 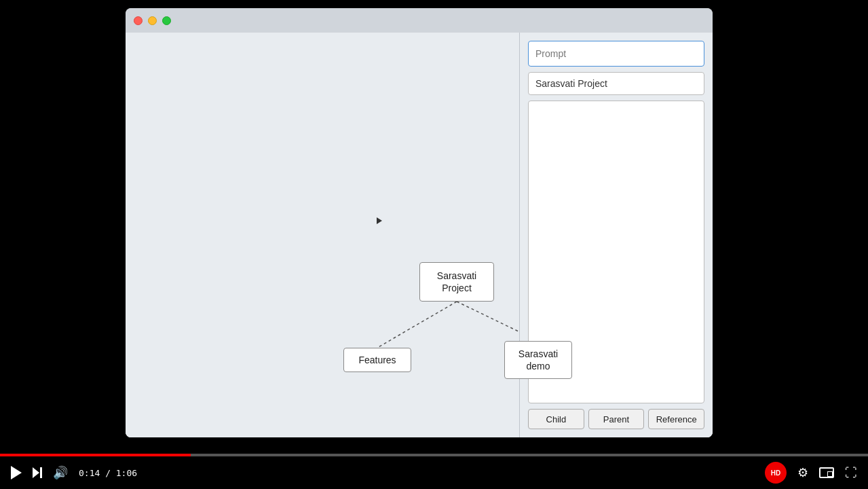 I want to click on gear-icon: ⚙, so click(x=803, y=473).